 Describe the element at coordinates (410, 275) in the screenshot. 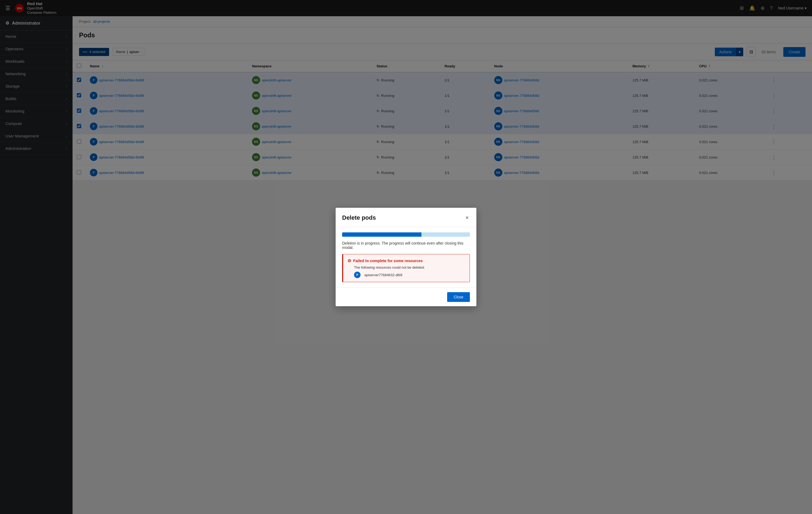

I see `error-resource-item: P apiserver77684632-d6l9` at that location.